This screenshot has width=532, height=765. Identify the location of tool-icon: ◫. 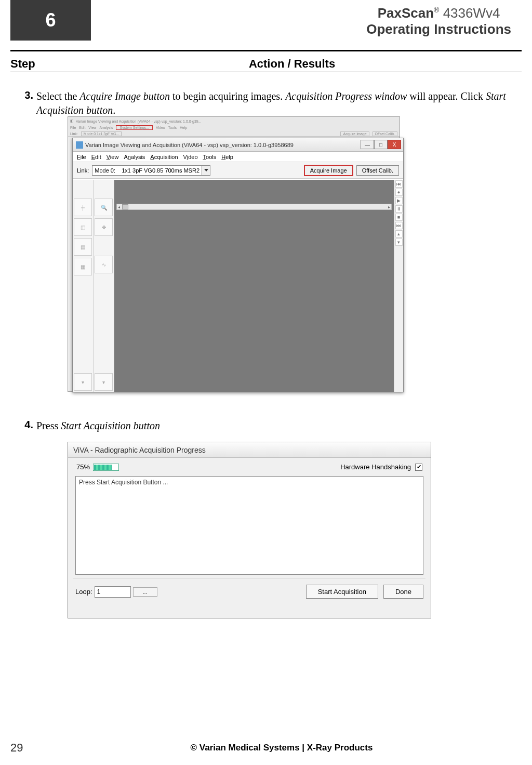
(83, 227).